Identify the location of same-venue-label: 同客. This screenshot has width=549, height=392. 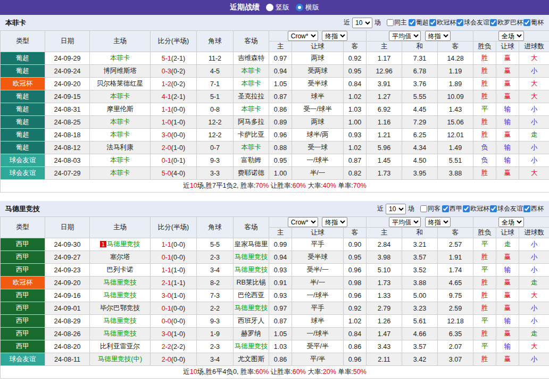
(434, 208).